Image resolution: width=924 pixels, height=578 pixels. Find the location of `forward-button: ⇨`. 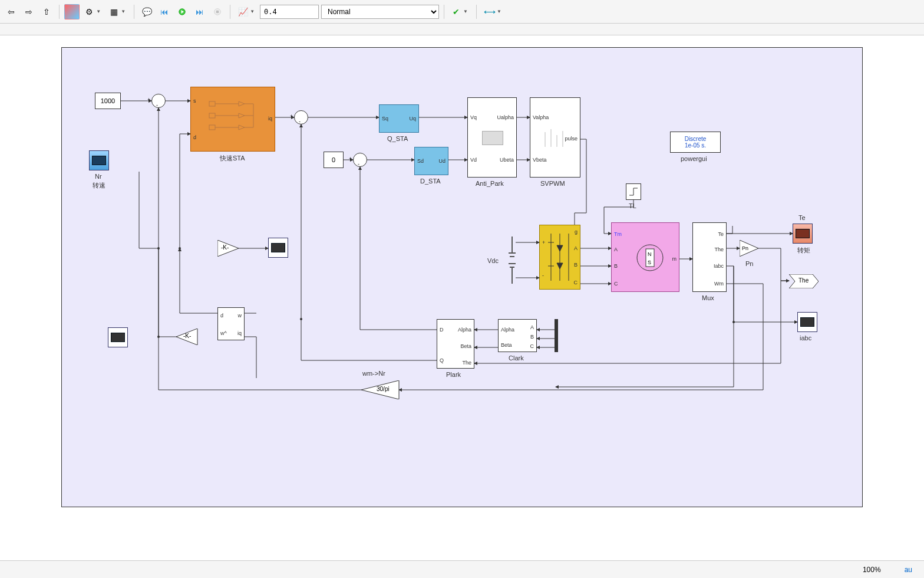

forward-button: ⇨ is located at coordinates (29, 12).